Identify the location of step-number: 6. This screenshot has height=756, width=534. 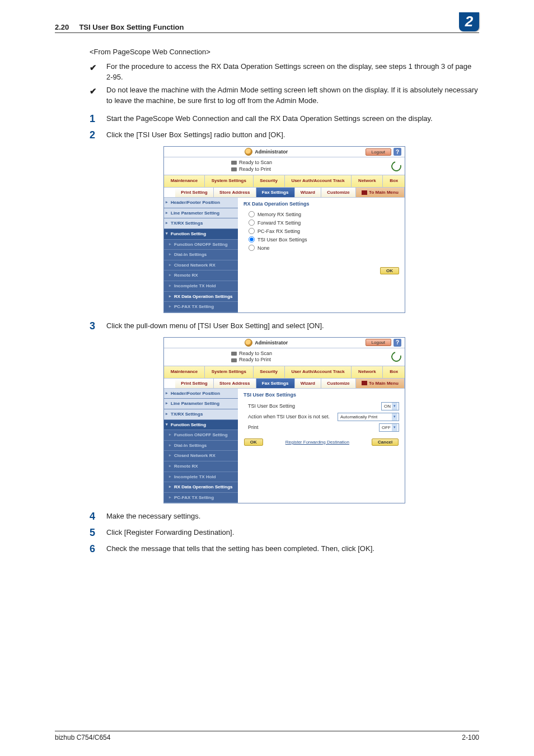
(98, 549).